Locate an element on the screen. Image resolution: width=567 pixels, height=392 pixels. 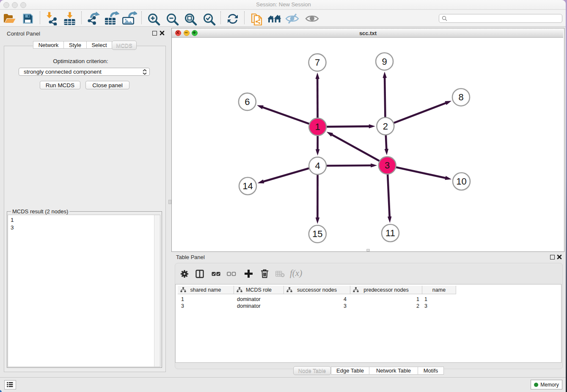
svg-text: 10 is located at coordinates (461, 181).